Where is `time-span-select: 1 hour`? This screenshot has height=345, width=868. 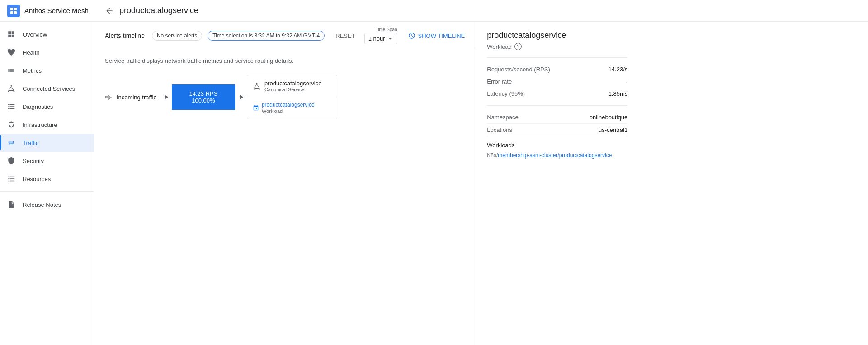 time-span-select: 1 hour is located at coordinates (381, 39).